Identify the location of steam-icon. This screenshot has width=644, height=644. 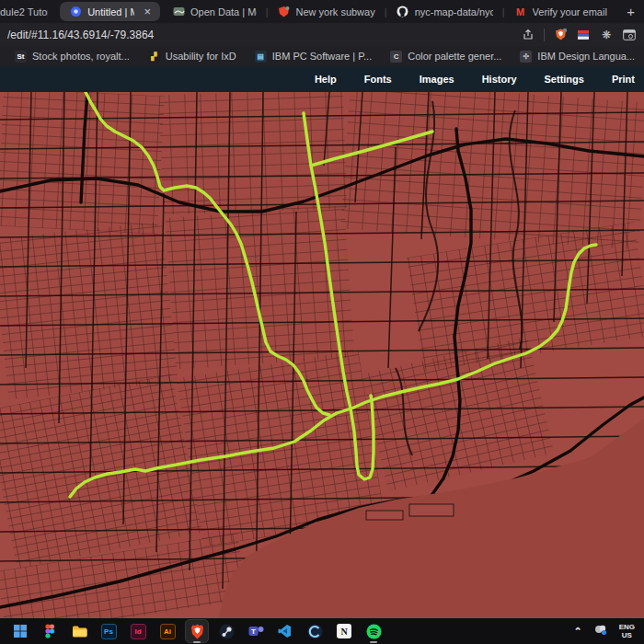
(226, 631).